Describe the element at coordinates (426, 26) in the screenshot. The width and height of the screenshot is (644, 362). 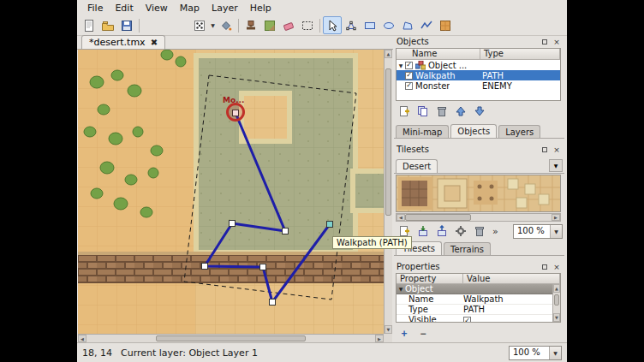
I see `insert-polyline-button` at that location.